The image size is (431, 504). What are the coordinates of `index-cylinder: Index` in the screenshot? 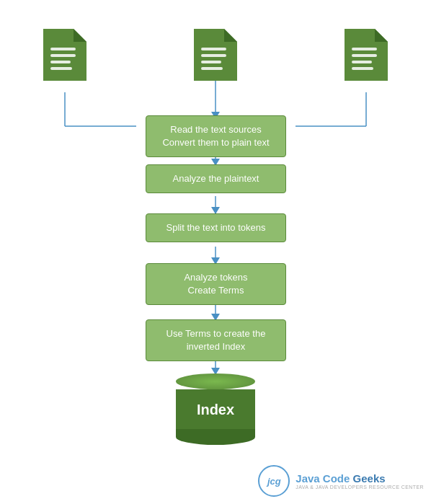 It's located at (216, 410).